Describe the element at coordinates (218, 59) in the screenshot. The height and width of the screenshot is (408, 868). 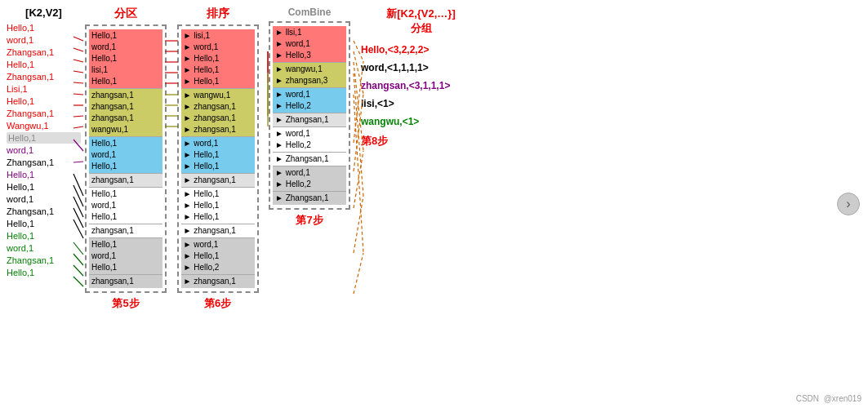
I see `seg-item-0-2: ► Hello,1` at that location.